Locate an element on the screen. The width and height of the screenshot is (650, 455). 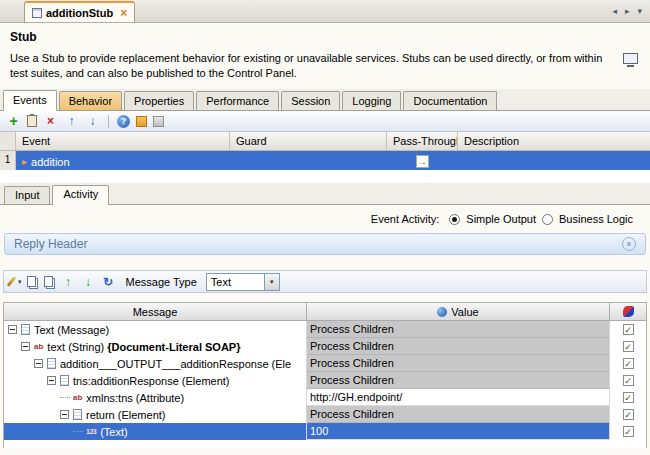
enabled-column-icon is located at coordinates (628, 312).